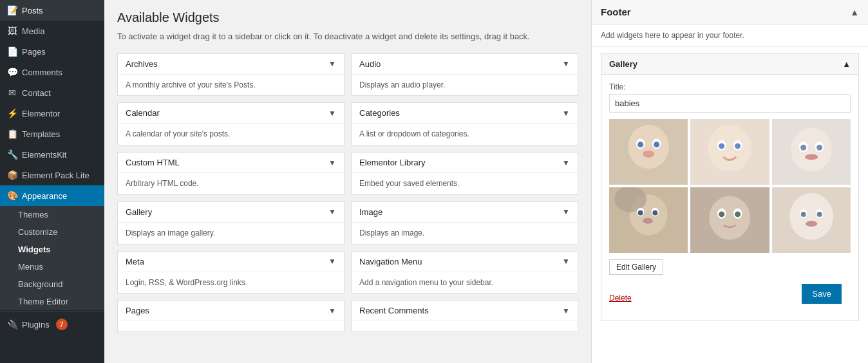  I want to click on widget-categories-desc: A list or dropdown of categories., so click(465, 134).